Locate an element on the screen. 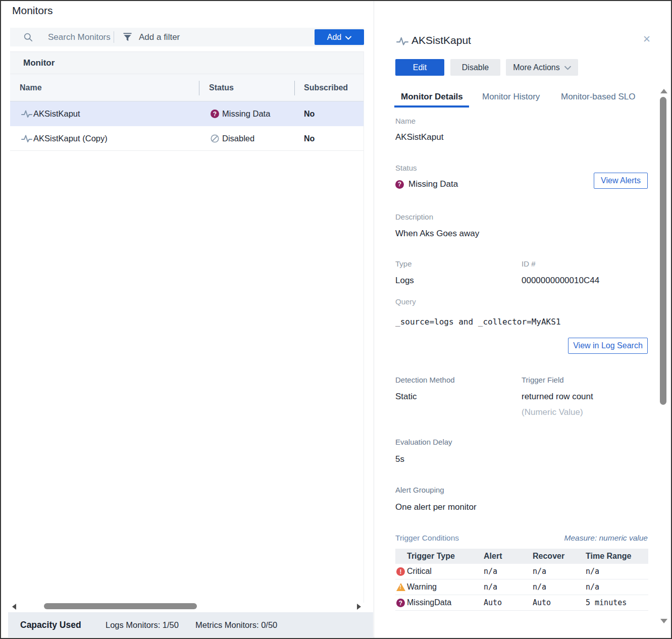 This screenshot has height=639, width=672. trigger-type: MissingData is located at coordinates (439, 603).